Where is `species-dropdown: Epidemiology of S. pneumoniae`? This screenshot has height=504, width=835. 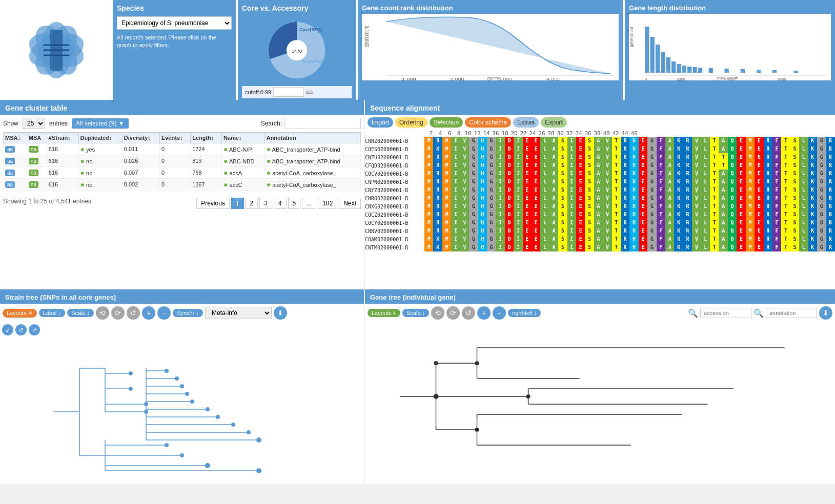
species-dropdown: Epidemiology of S. pneumoniae is located at coordinates (174, 23).